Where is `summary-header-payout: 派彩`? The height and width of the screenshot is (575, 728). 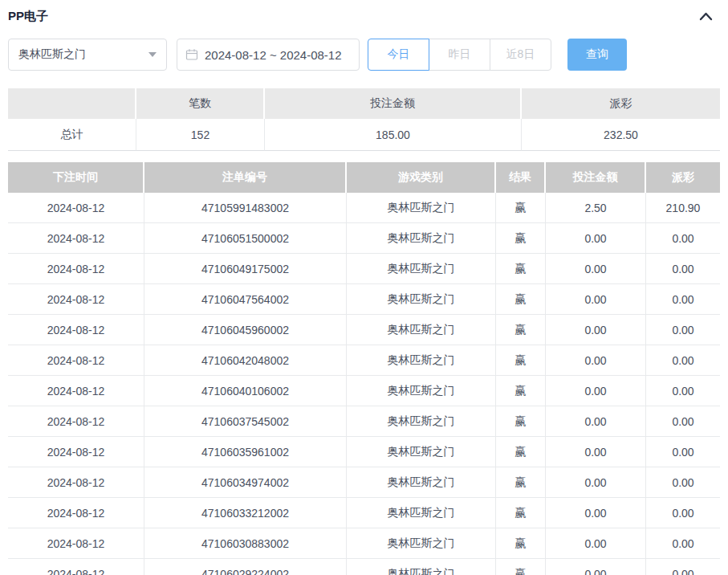 summary-header-payout: 派彩 is located at coordinates (621, 104).